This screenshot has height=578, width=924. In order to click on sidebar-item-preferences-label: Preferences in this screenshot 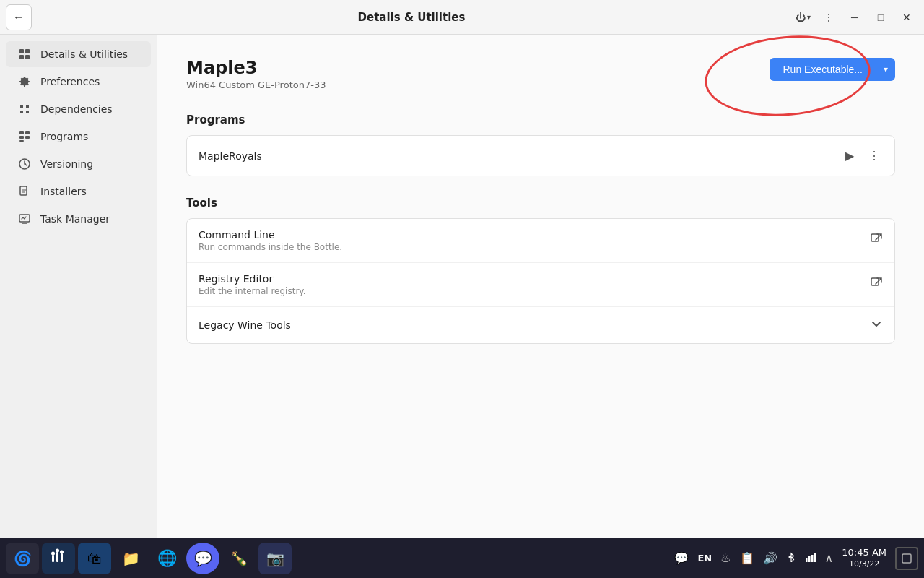, I will do `click(70, 82)`.